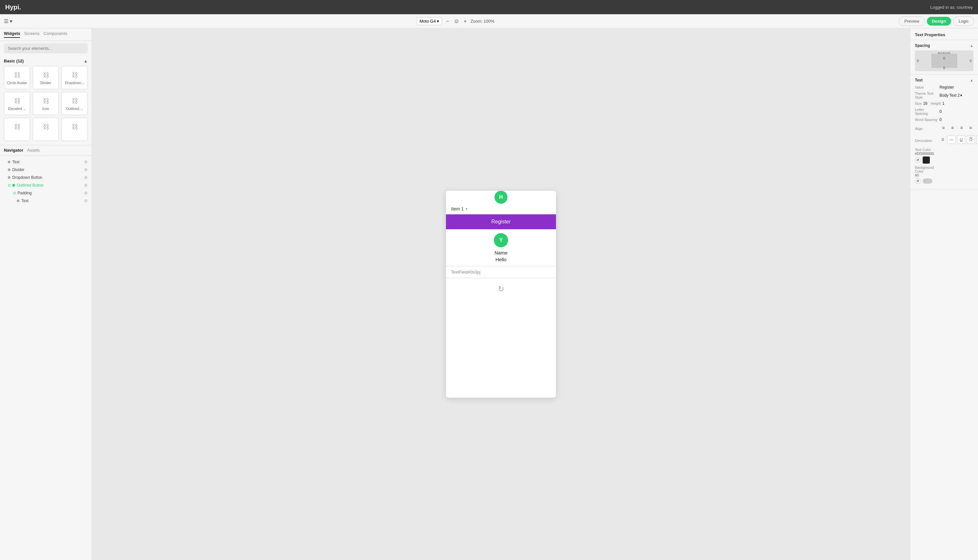 Image resolution: width=978 pixels, height=560 pixels. Describe the element at coordinates (17, 103) in the screenshot. I see `widget-elevated: ⛓ Elevated ...` at that location.